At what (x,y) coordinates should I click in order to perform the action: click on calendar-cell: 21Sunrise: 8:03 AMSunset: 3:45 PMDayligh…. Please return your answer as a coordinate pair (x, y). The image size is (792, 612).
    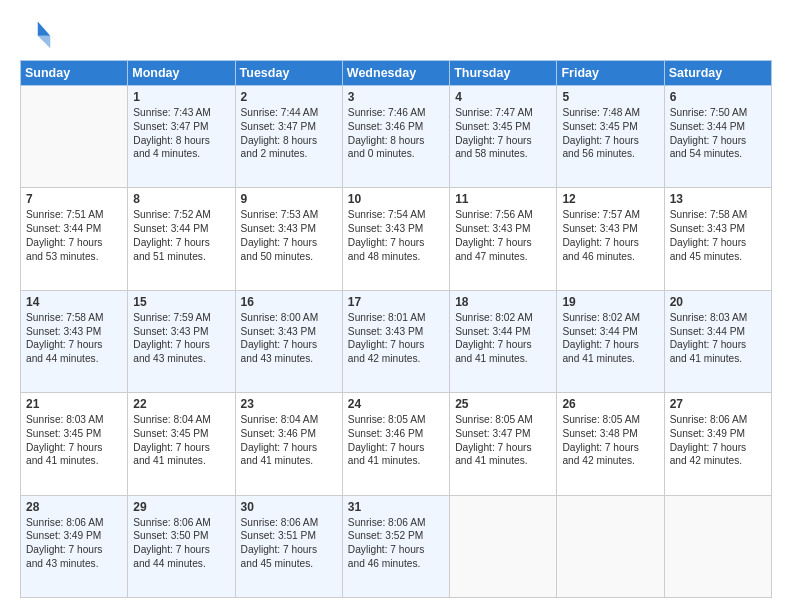
    Looking at the image, I should click on (74, 444).